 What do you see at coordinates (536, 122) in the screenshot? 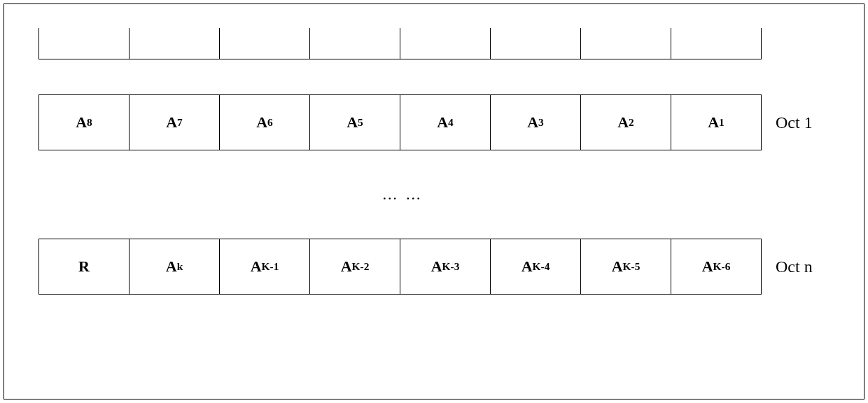
I see `bit-cell: A3` at bounding box center [536, 122].